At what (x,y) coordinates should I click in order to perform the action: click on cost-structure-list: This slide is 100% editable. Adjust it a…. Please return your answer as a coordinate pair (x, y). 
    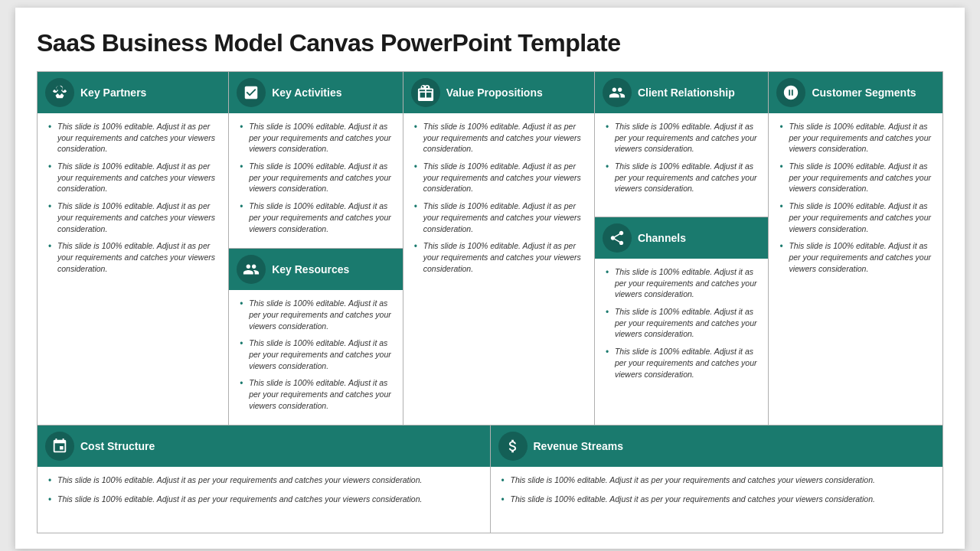
    Looking at the image, I should click on (263, 490).